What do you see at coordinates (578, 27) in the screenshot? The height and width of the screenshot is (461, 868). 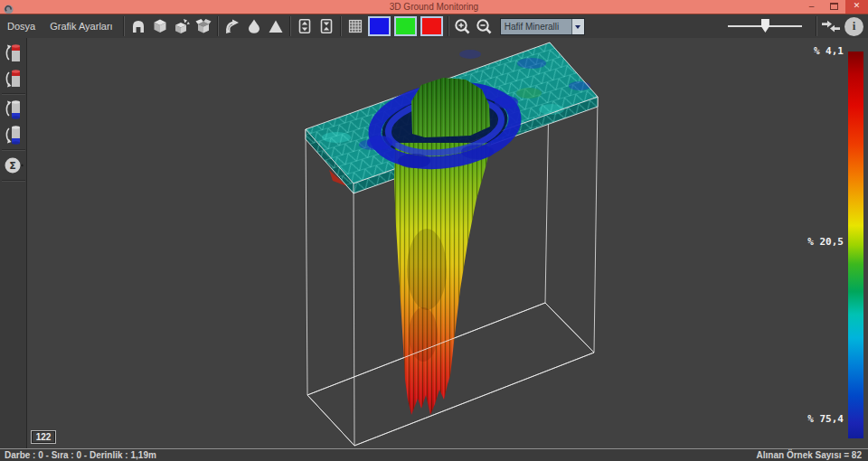 I see `dropdown-button` at bounding box center [578, 27].